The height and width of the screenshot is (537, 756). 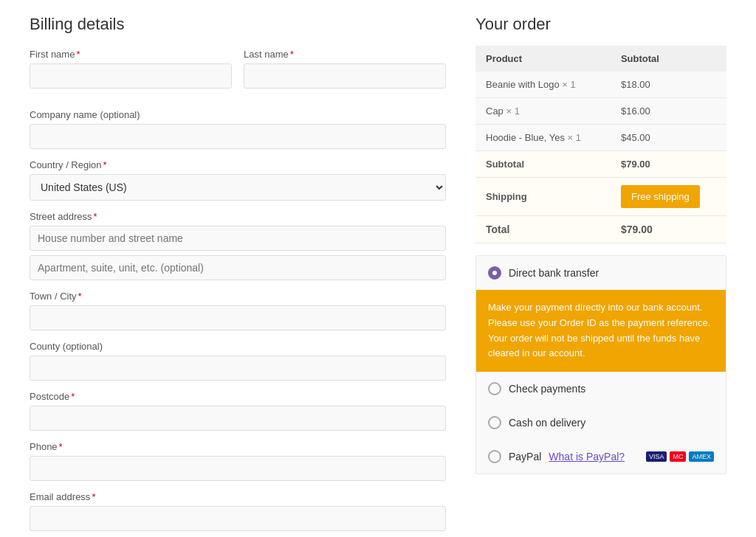 What do you see at coordinates (669, 111) in the screenshot?
I see `order-item-price: $16.00` at bounding box center [669, 111].